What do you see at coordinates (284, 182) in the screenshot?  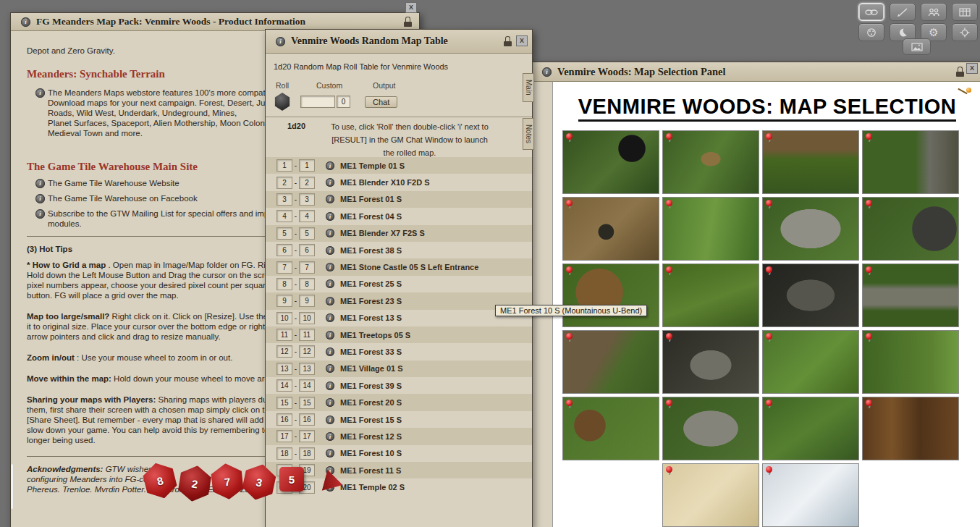 I see `roll-from-box: 2` at bounding box center [284, 182].